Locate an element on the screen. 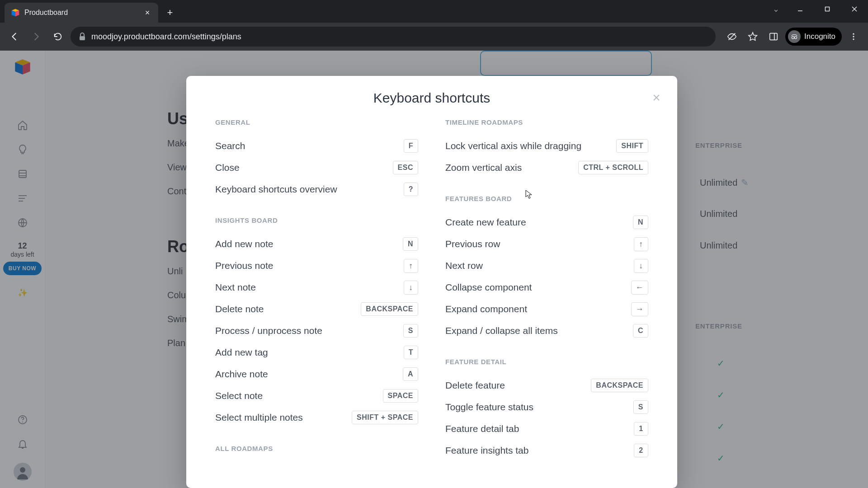  shortcut-row: Zoom vertical axisCTRL + SCROLL is located at coordinates (547, 168).